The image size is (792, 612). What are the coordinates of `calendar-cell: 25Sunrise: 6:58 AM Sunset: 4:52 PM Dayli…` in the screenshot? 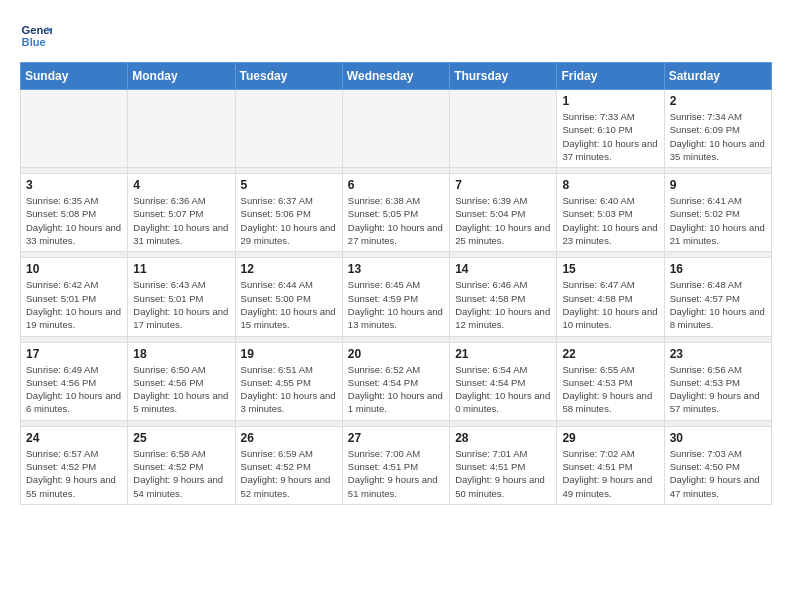 It's located at (182, 465).